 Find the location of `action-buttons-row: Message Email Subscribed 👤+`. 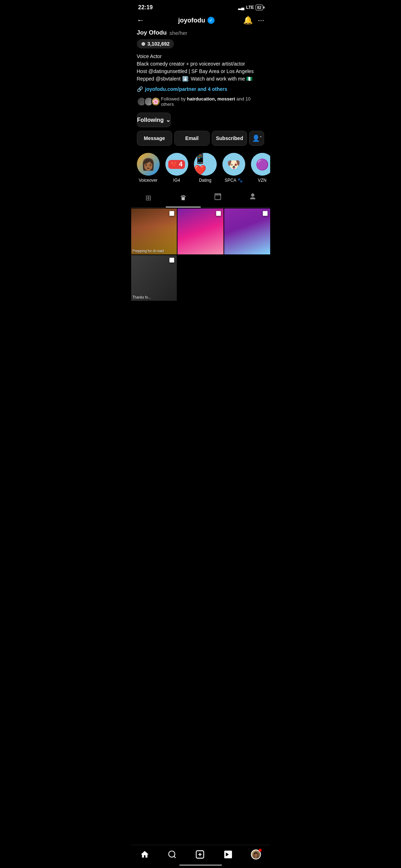

action-buttons-row: Message Email Subscribed 👤+ is located at coordinates (201, 138).